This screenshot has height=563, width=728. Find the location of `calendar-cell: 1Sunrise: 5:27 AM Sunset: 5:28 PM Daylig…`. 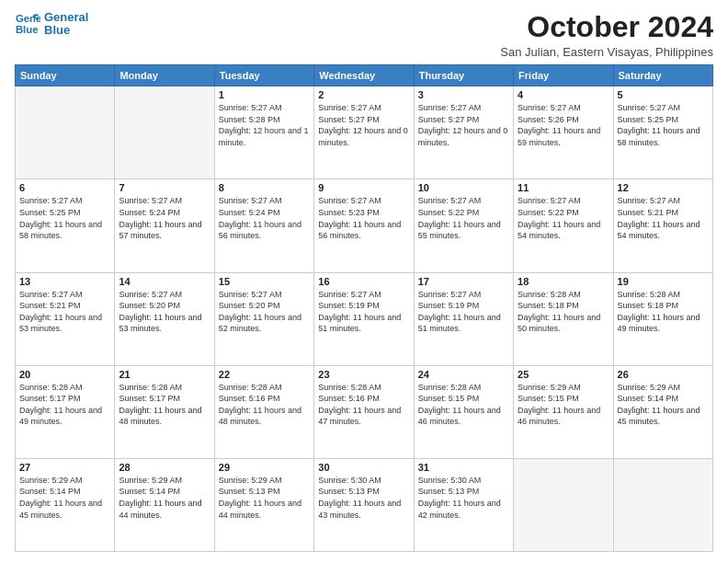

calendar-cell: 1Sunrise: 5:27 AM Sunset: 5:28 PM Daylig… is located at coordinates (264, 132).